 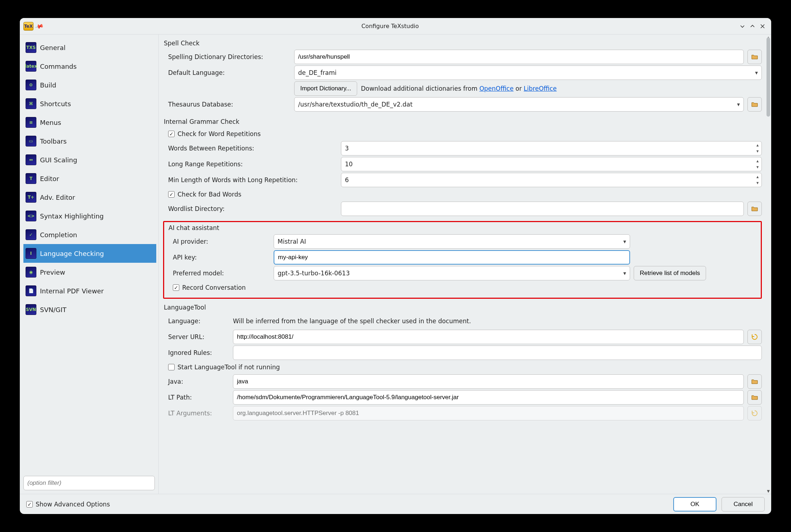 I want to click on scroll-down: ▼, so click(x=768, y=491).